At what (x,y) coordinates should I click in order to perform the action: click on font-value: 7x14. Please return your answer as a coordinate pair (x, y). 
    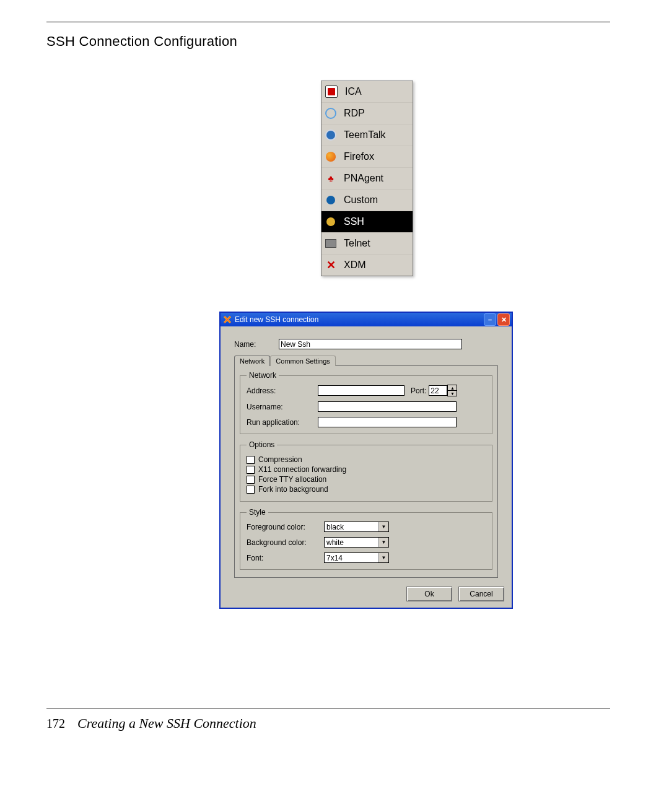
    Looking at the image, I should click on (334, 558).